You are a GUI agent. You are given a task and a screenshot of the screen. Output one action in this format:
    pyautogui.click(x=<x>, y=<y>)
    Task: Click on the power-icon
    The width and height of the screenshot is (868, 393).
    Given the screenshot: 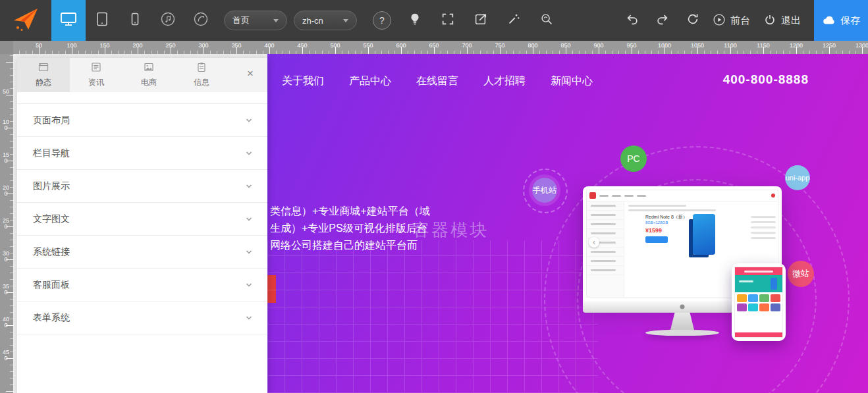 What is the action you would take?
    pyautogui.click(x=770, y=21)
    